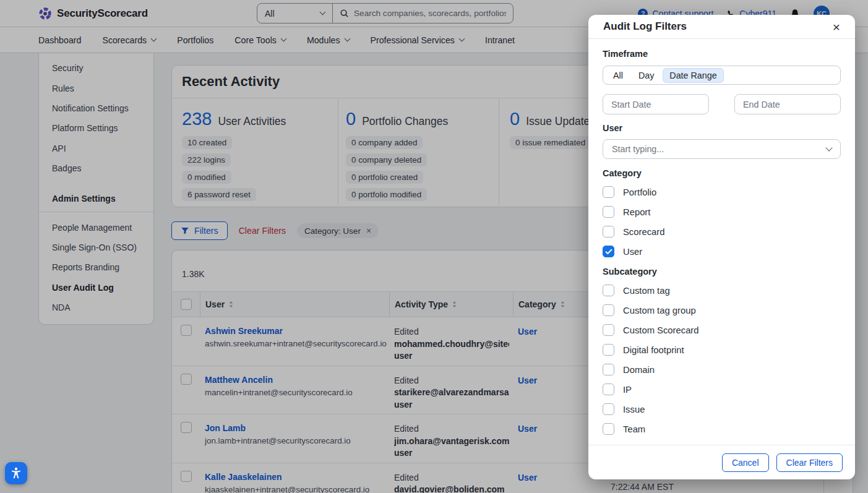 This screenshot has width=868, height=493. Describe the element at coordinates (609, 231) in the screenshot. I see `checkbox-scorecard` at that location.